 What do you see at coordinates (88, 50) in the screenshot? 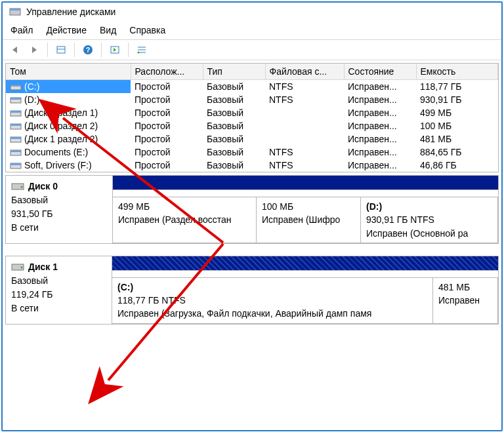
I see `help-button: ?` at bounding box center [88, 50].